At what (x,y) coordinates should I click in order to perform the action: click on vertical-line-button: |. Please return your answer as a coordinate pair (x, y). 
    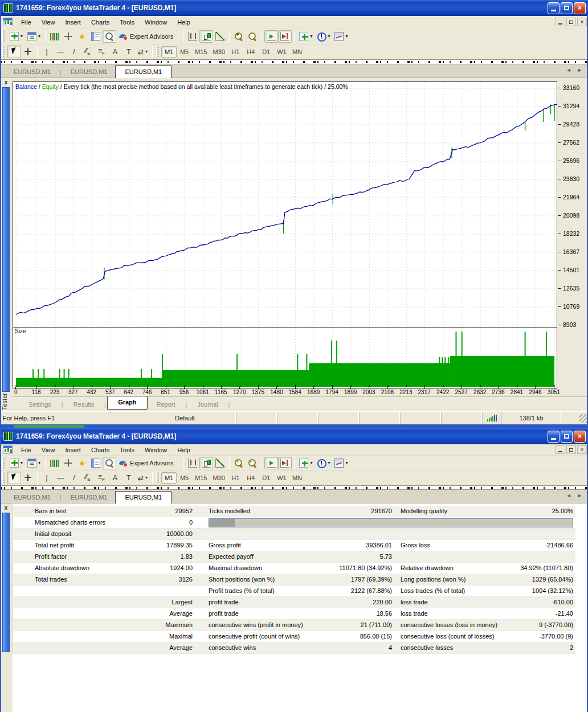
    Looking at the image, I should click on (47, 52).